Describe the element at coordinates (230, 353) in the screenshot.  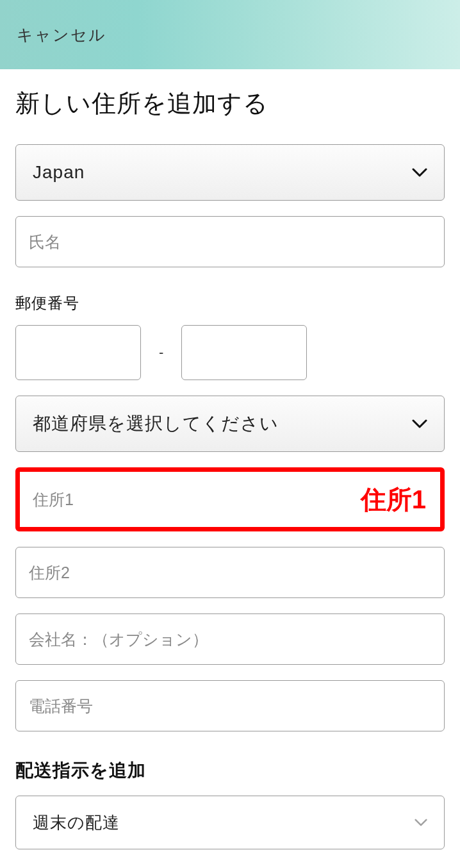
I see `postal-code-row: -` at that location.